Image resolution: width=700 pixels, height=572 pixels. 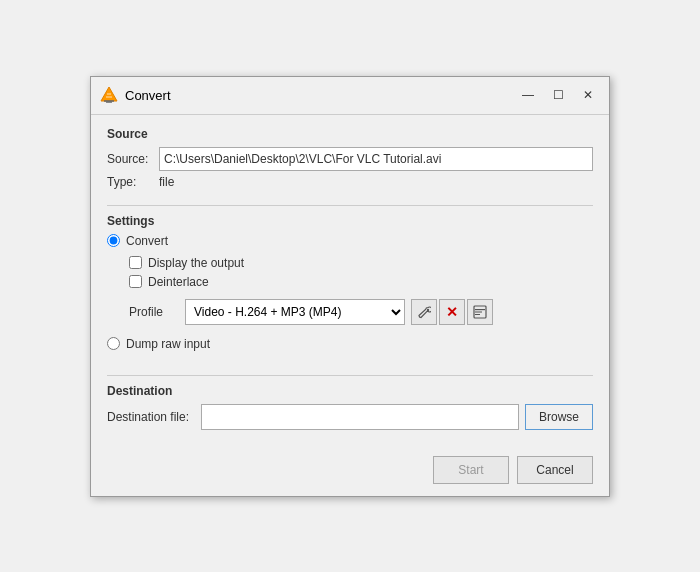 I want to click on display-output-label: Display the output, so click(x=196, y=263).